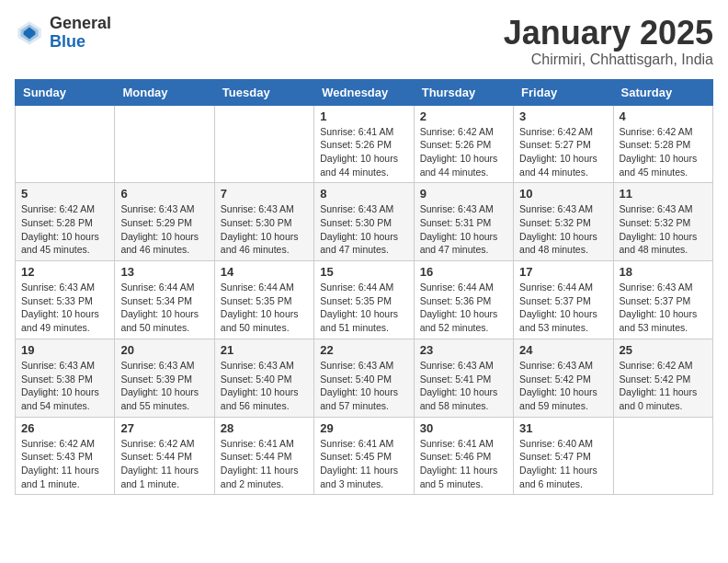  I want to click on day-info: Sunrise: 6:42 AM Sunset: 5:26 PM Dayligh…, so click(463, 153).